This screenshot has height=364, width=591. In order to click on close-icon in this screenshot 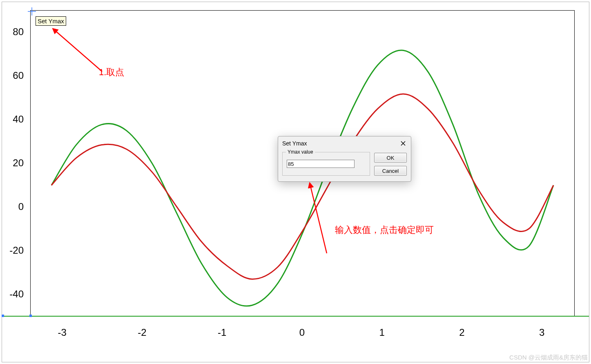, I will do `click(403, 143)`.